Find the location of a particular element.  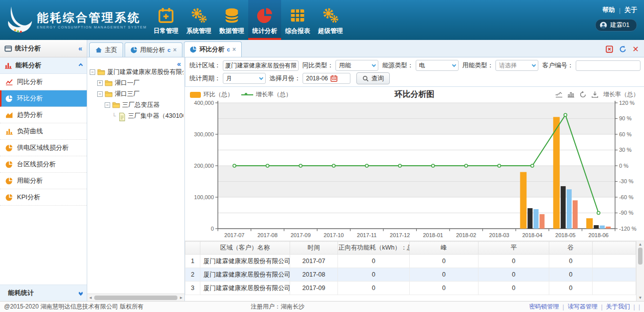

tree-horizontal-scrollbar: ◄ ► is located at coordinates (136, 298).